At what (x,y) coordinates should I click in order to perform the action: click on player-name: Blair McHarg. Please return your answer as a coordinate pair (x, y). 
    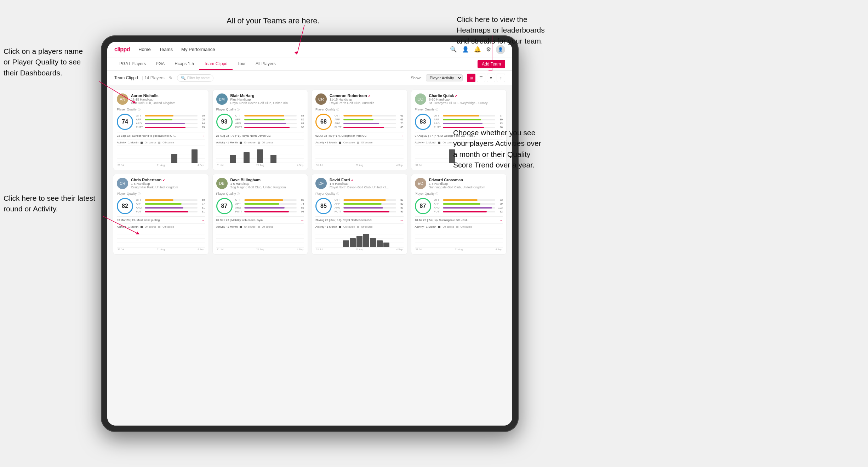
    Looking at the image, I should click on (261, 96).